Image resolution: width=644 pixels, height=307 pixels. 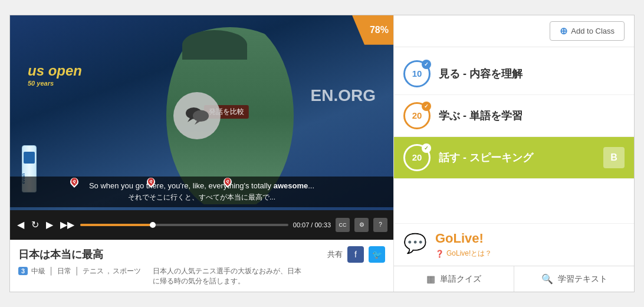 I want to click on activity-circle-watch: 10 ✓, so click(x=417, y=74).